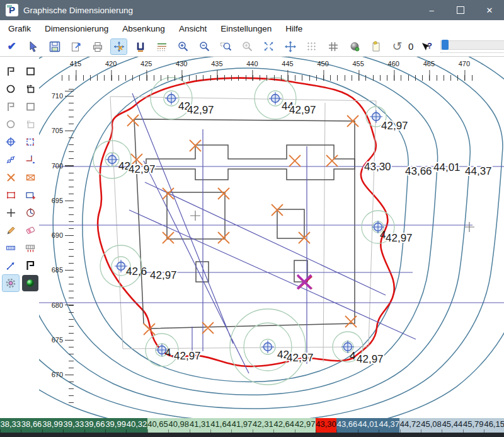  Describe the element at coordinates (11, 283) in the screenshot. I see `gear-icon` at that location.